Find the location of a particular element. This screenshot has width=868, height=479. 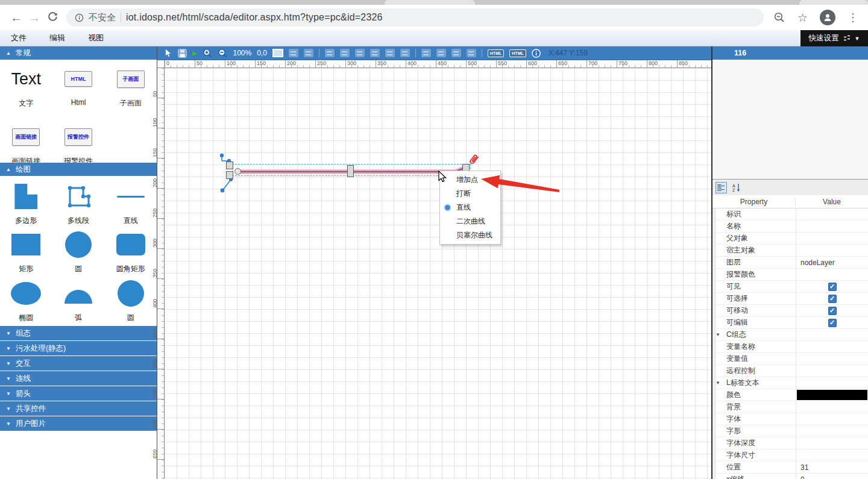

categorized-view-icon is located at coordinates (721, 188).